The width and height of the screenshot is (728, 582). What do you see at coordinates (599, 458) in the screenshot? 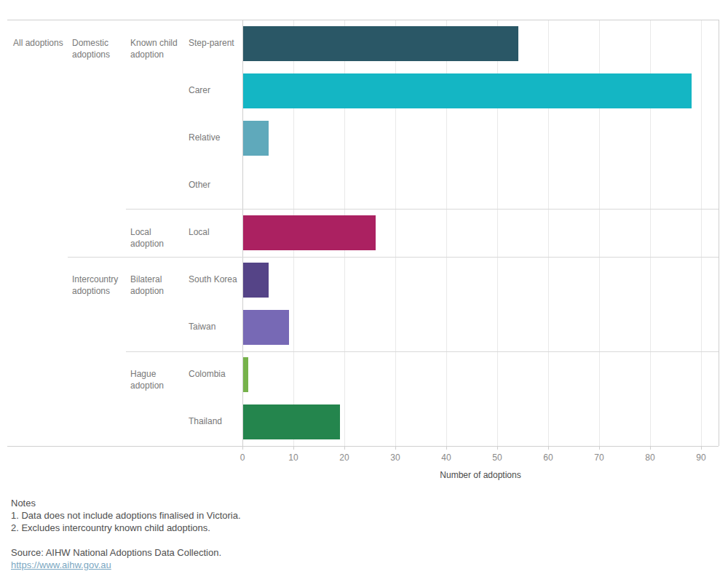
I see `x-tick-label: 70` at bounding box center [599, 458].